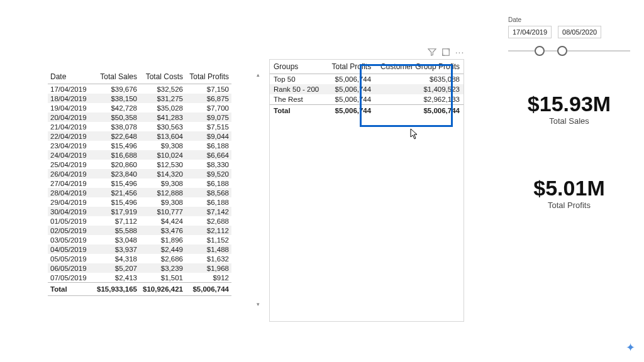  What do you see at coordinates (569, 20) in the screenshot?
I see `slicer-title: Date` at bounding box center [569, 20].